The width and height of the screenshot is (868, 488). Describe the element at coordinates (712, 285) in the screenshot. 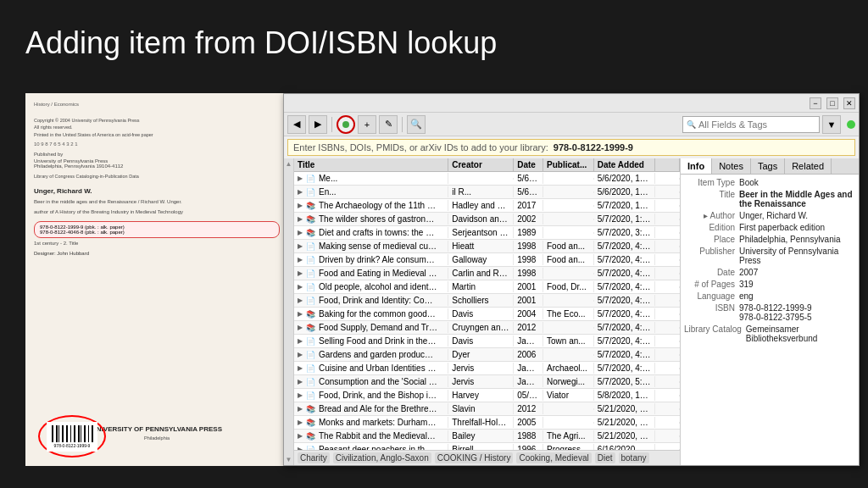

I see `info-field-label: # of Pages` at that location.